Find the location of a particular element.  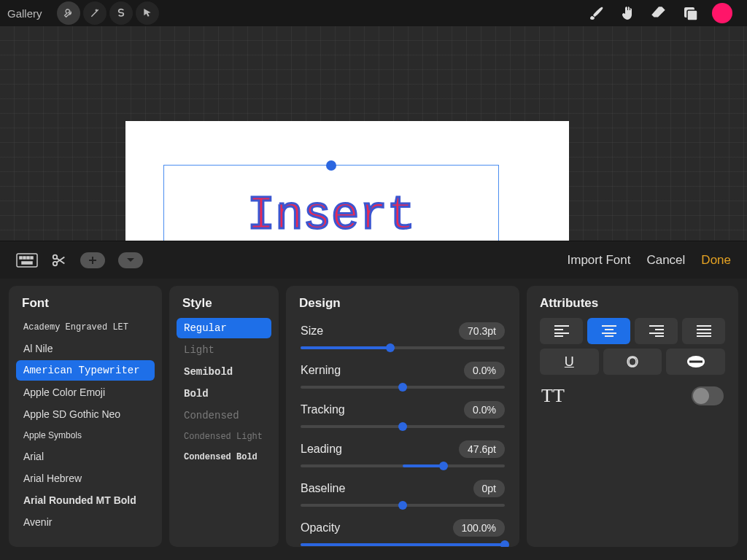

more-button is located at coordinates (131, 260).